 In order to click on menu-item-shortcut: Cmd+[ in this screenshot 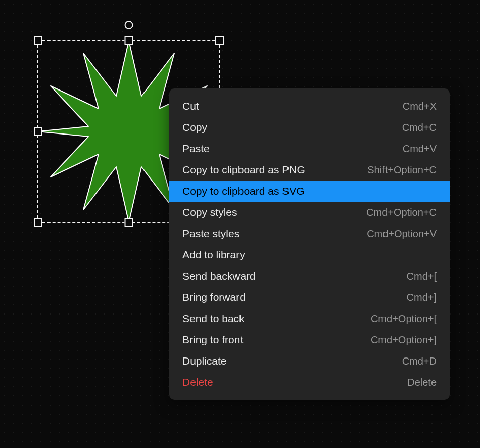, I will do `click(421, 276)`.